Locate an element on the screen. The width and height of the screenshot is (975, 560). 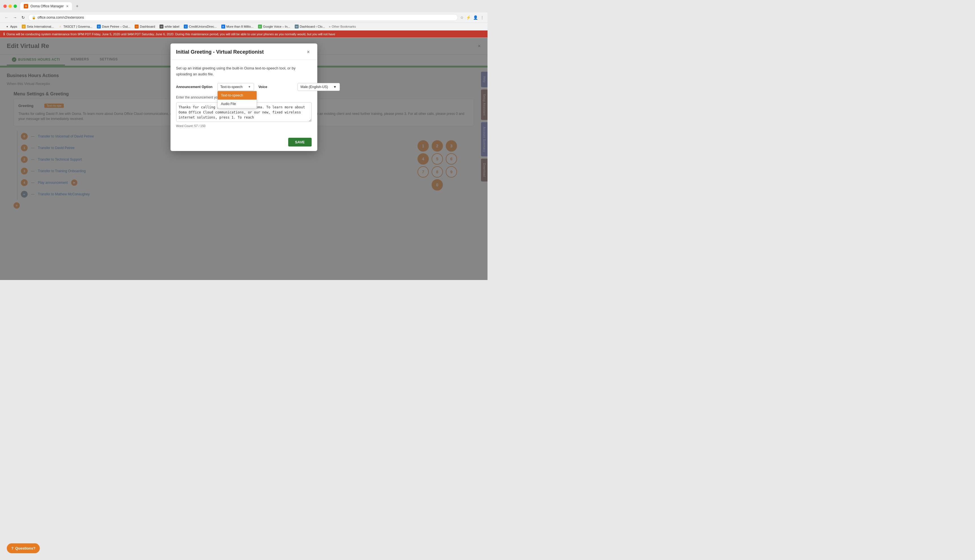
bookmark-dave: D Dave Petree – Out... is located at coordinates (113, 27).